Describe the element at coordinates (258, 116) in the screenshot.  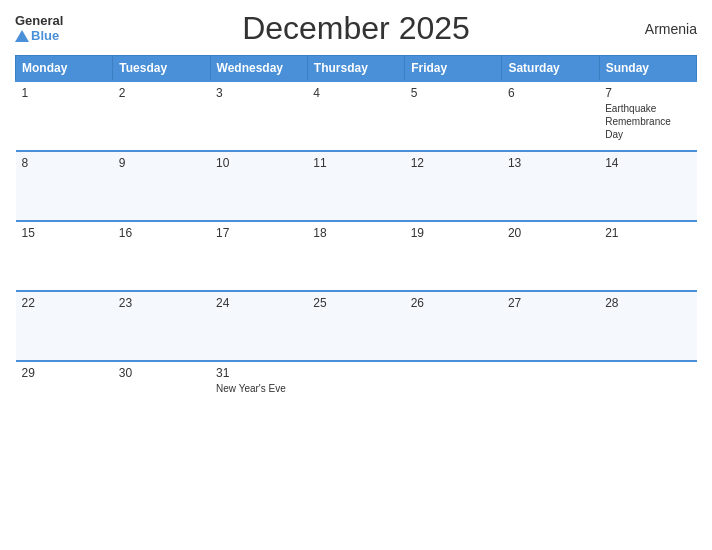
I see `calendar-cell: 3` at that location.